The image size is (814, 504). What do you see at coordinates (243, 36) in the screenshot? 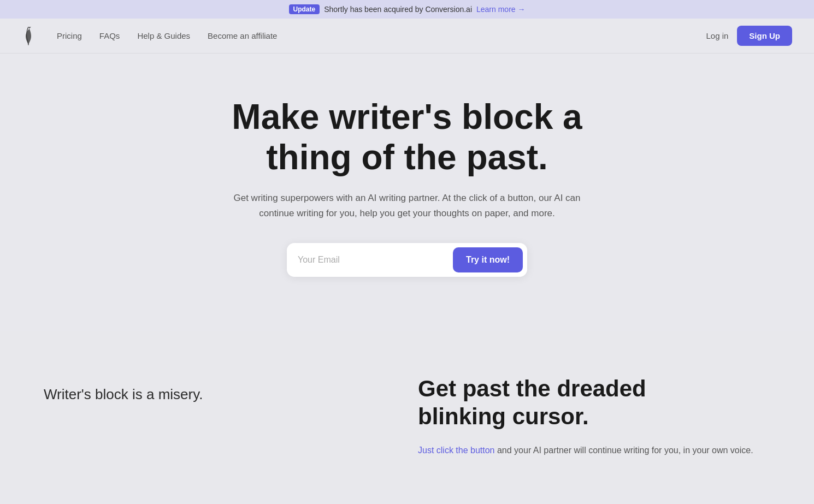
I see `nav-affiliate: Become an affiliate` at bounding box center [243, 36].